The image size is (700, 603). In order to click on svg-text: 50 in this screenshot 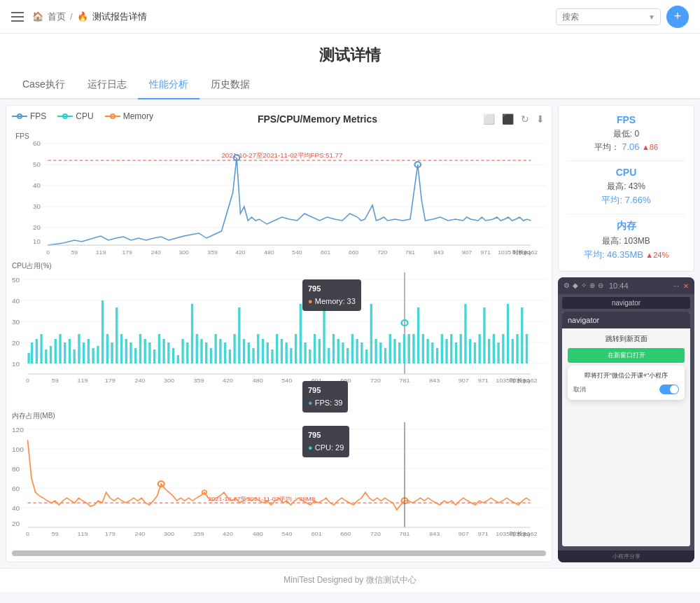, I will do `click(36, 165)`.